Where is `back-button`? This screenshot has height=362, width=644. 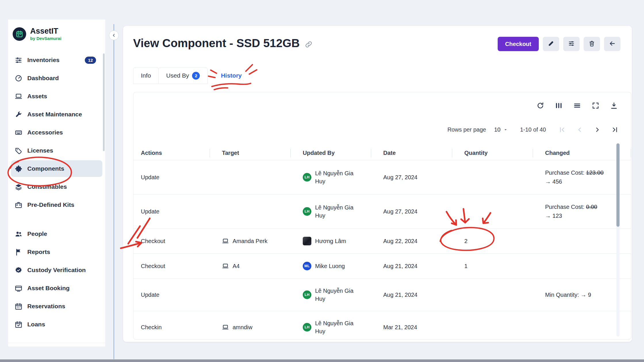
back-button is located at coordinates (612, 44).